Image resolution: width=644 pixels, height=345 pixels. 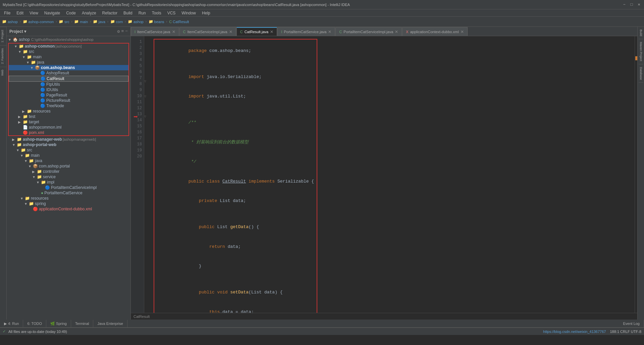 I want to click on tab-application-context-dubbo: X applicationContext-dubbo.xml ✕, so click(x=435, y=31).